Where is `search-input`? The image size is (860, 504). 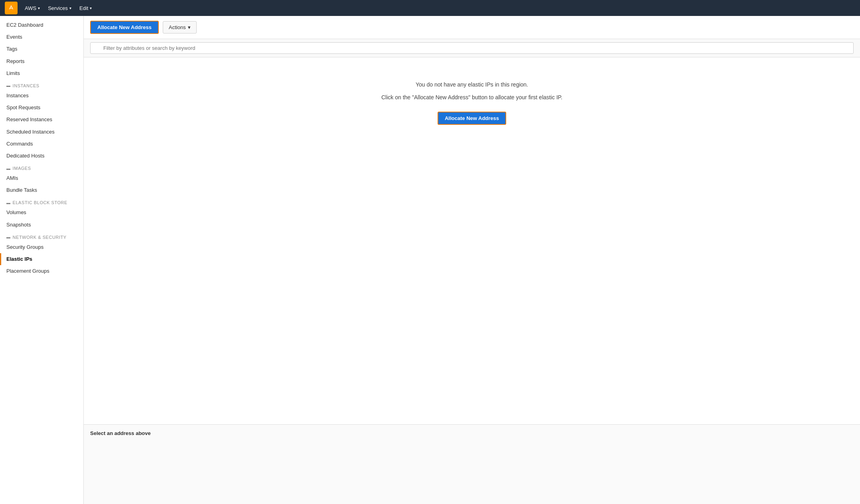 search-input is located at coordinates (472, 48).